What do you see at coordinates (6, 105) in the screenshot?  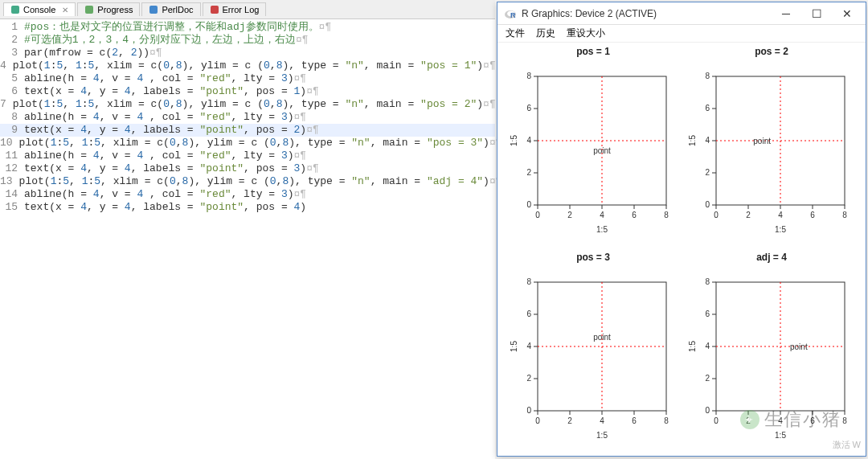 I see `line-number: 7` at bounding box center [6, 105].